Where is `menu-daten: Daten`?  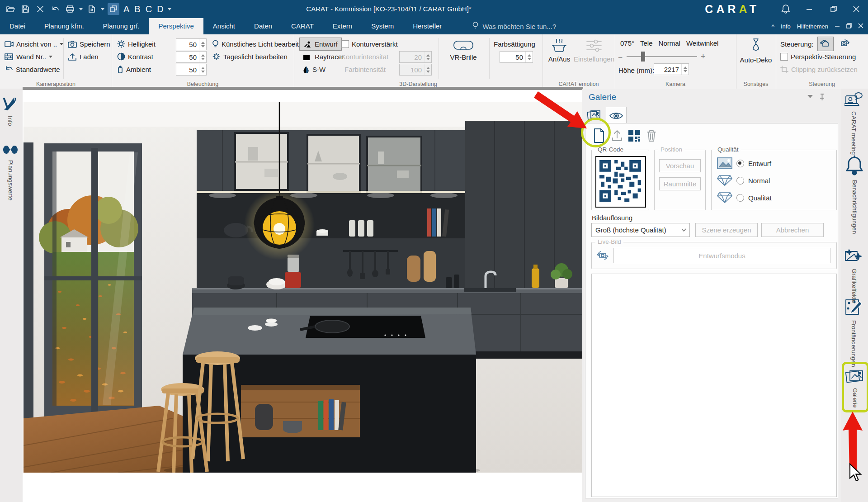
menu-daten: Daten is located at coordinates (263, 26).